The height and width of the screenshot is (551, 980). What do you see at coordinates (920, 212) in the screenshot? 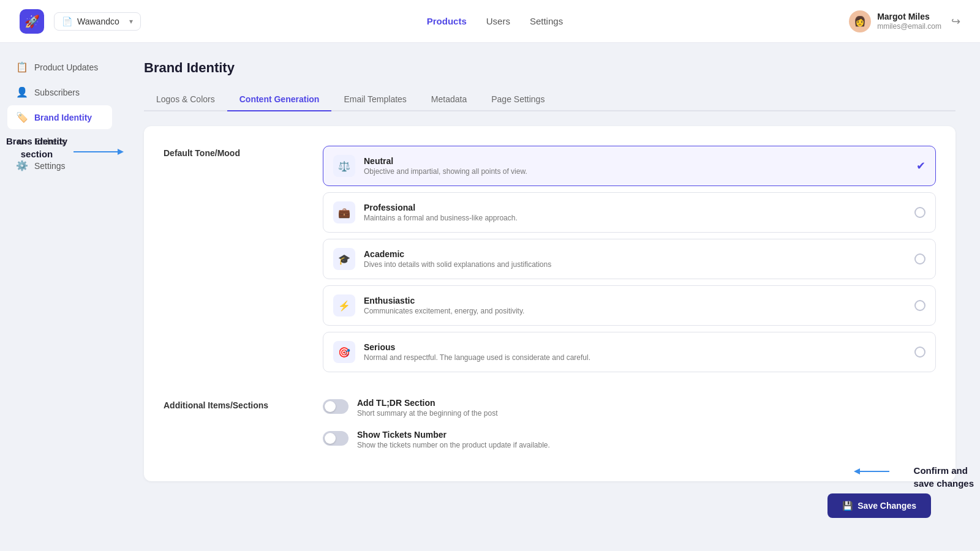
I see `radio-professional` at bounding box center [920, 212].